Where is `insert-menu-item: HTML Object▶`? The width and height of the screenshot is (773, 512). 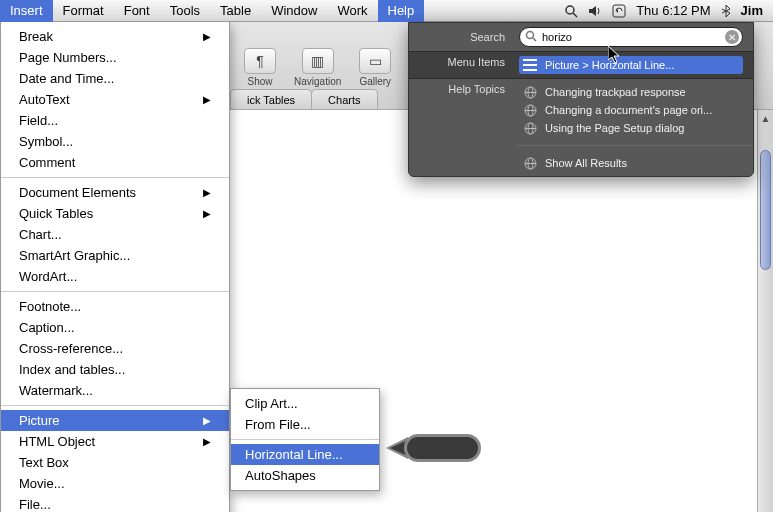
insert-menu-item: HTML Object▶ is located at coordinates (115, 442).